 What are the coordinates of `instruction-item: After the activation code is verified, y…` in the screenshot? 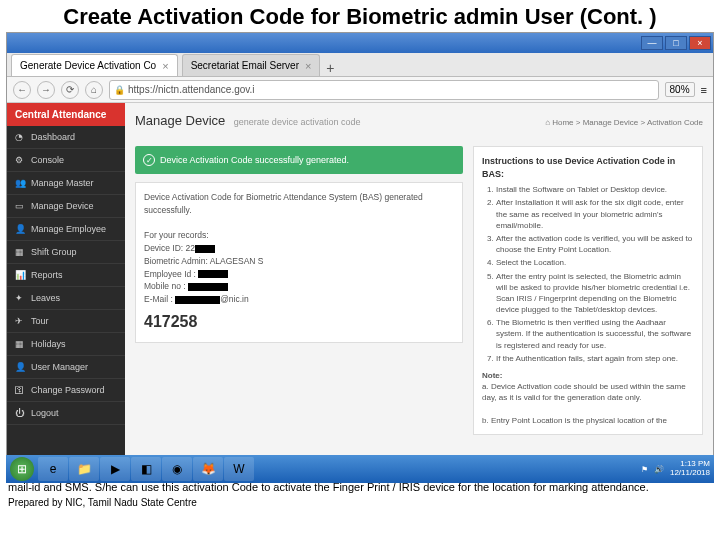 It's located at (595, 244).